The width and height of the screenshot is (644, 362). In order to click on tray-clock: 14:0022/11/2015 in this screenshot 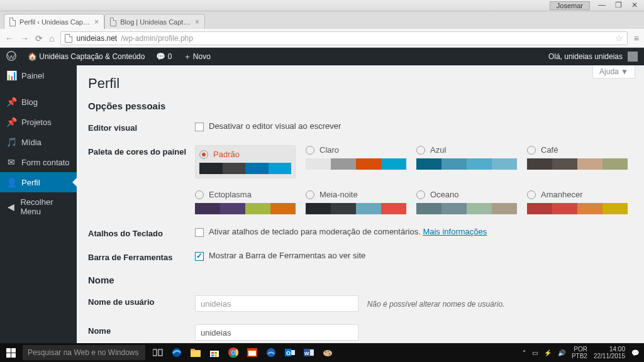, I will do `click(609, 353)`.